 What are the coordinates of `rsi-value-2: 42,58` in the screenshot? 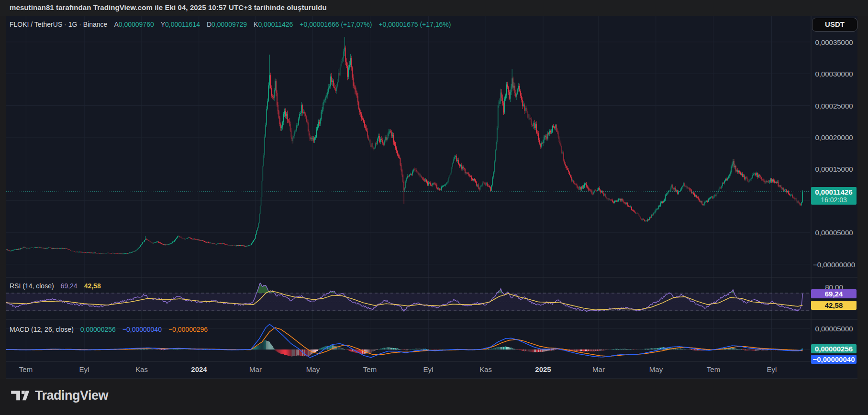 It's located at (93, 286).